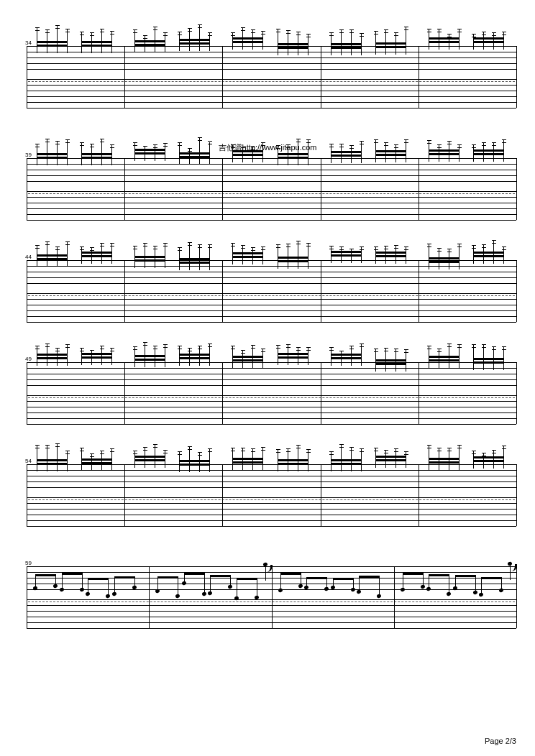  What do you see at coordinates (29, 155) in the screenshot?
I see `bar-number: 39` at bounding box center [29, 155].